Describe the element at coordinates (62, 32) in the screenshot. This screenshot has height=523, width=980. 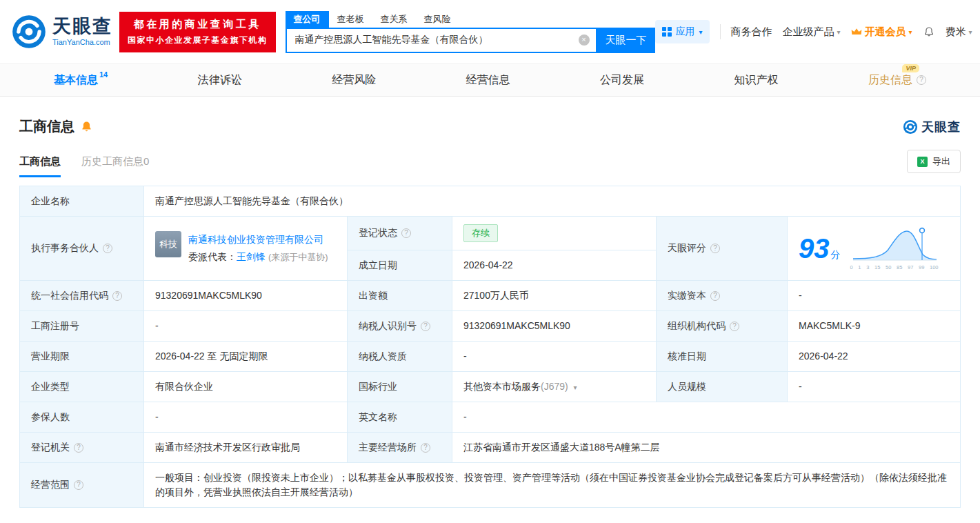
I see `tianyancha-logo: 天眼查 TianYanCha.com` at that location.